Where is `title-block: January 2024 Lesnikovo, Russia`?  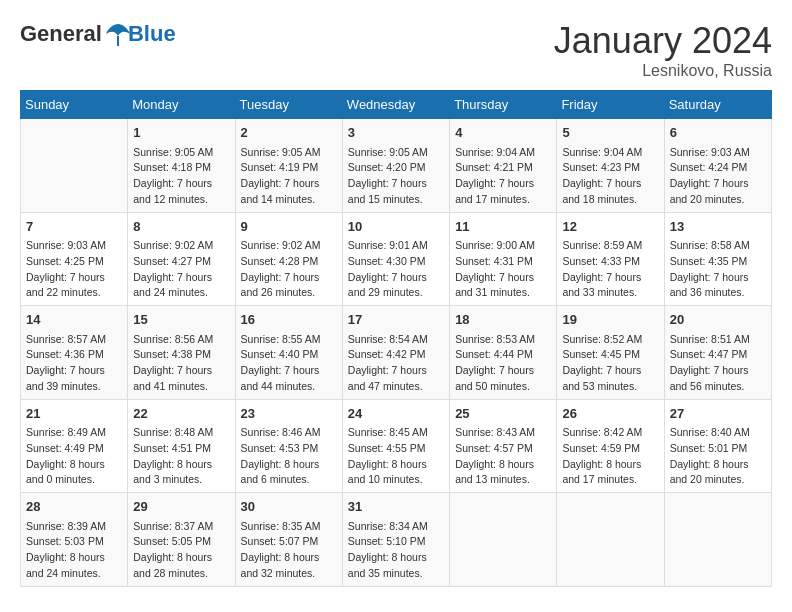 title-block: January 2024 Lesnikovo, Russia is located at coordinates (663, 50).